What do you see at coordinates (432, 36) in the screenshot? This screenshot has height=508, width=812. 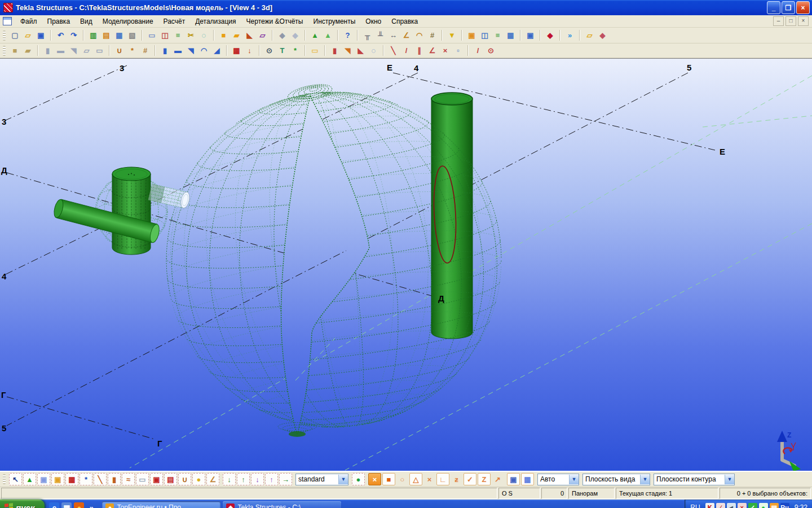 I see `grid-dim-button: #` at bounding box center [432, 36].